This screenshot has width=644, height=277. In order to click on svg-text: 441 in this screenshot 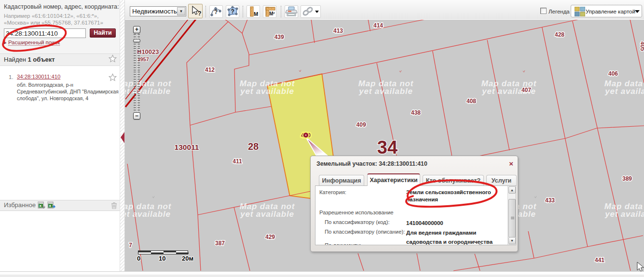, I will do `click(600, 260)`.